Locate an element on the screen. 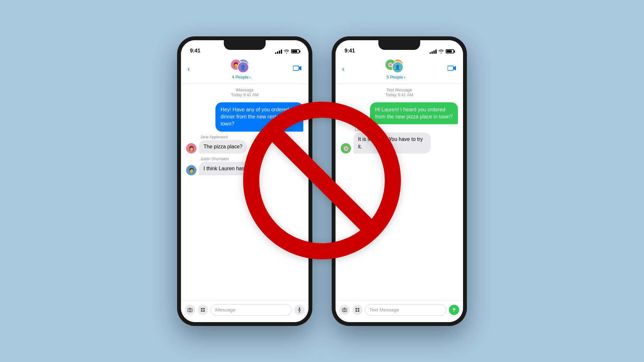 The width and height of the screenshot is (644, 362). video-button-right is located at coordinates (452, 69).